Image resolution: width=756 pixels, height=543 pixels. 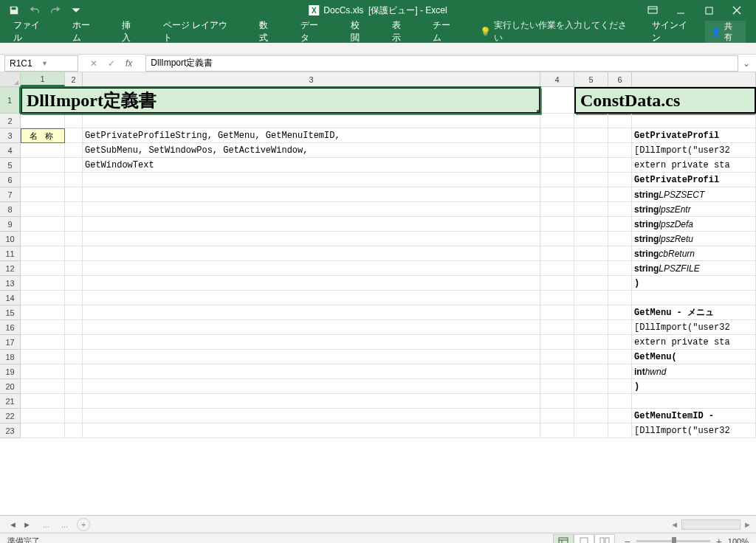 What do you see at coordinates (446, 32) in the screenshot?
I see `tab-team: チーム` at bounding box center [446, 32].